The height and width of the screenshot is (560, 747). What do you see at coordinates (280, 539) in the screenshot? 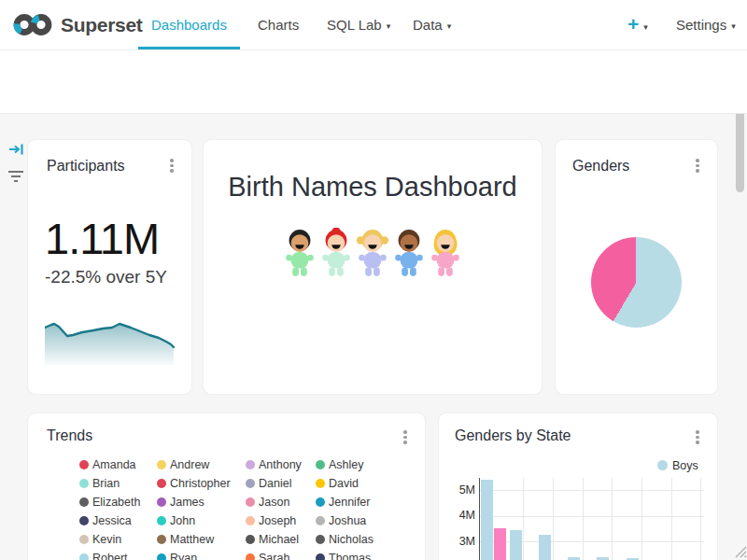
I see `legend-item-michael: Michael` at bounding box center [280, 539].